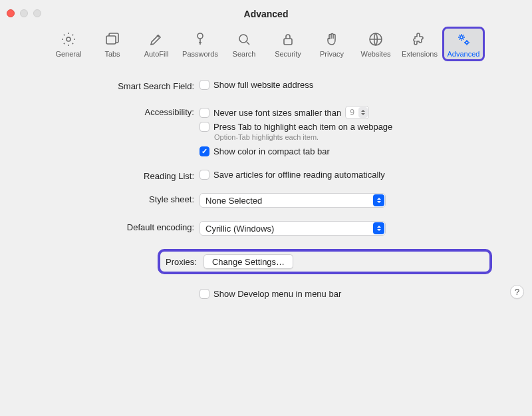 The width and height of the screenshot is (532, 416). I want to click on globe-icon, so click(376, 39).